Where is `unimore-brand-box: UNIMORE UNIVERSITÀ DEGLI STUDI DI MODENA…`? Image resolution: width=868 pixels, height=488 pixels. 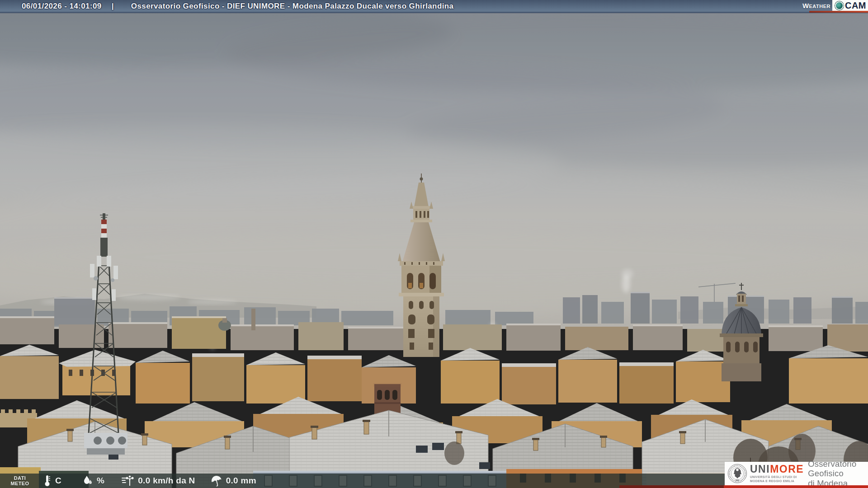
unimore-brand-box: UNIMORE UNIVERSITÀ DEGLI STUDI DI MODENA… is located at coordinates (797, 474).